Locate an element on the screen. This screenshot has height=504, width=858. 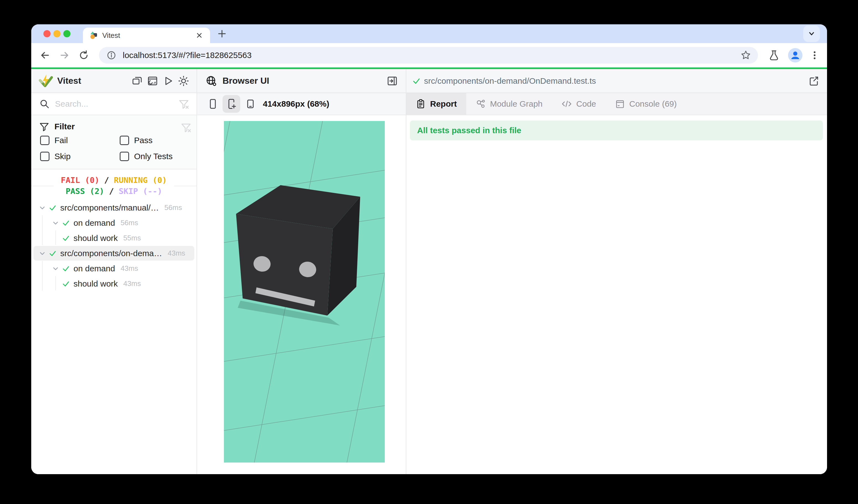
app-title: Vitest is located at coordinates (69, 81).